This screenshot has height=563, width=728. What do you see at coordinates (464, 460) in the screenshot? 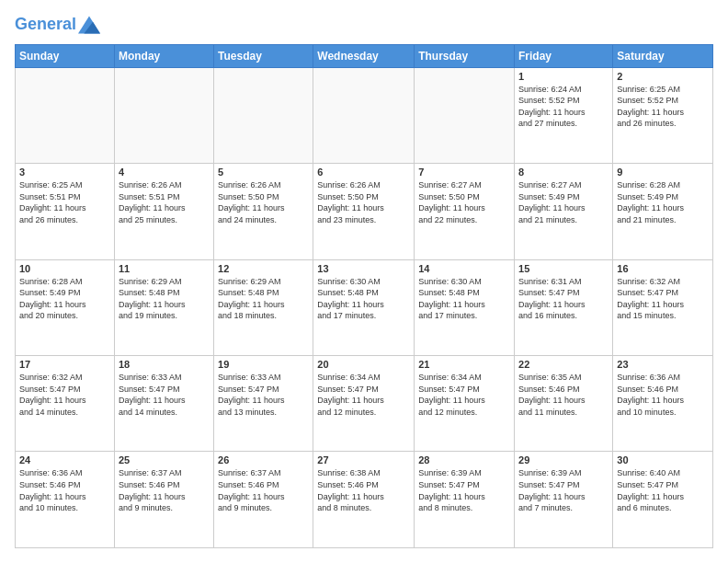
I see `day-number: 28` at bounding box center [464, 460].